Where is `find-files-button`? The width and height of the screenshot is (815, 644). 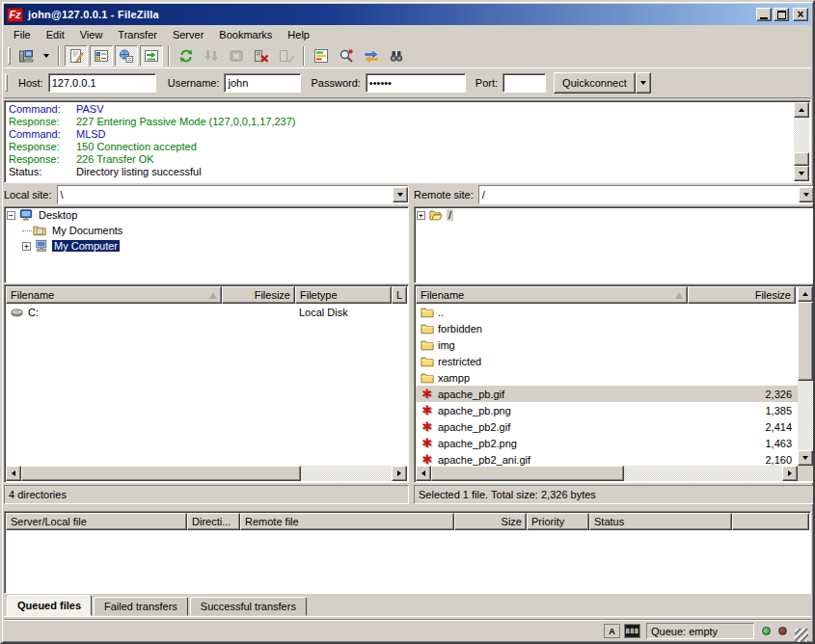 find-files-button is located at coordinates (396, 56).